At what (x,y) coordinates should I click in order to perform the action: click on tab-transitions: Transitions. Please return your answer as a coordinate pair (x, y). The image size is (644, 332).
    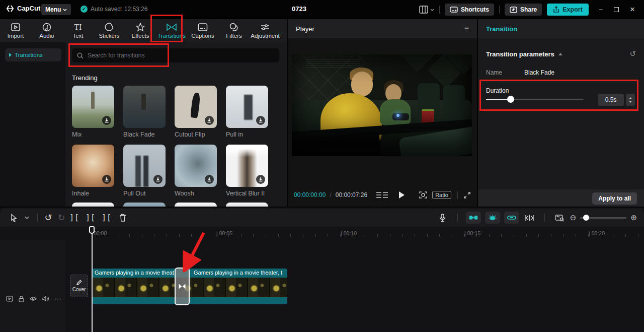
    Looking at the image, I should click on (172, 31).